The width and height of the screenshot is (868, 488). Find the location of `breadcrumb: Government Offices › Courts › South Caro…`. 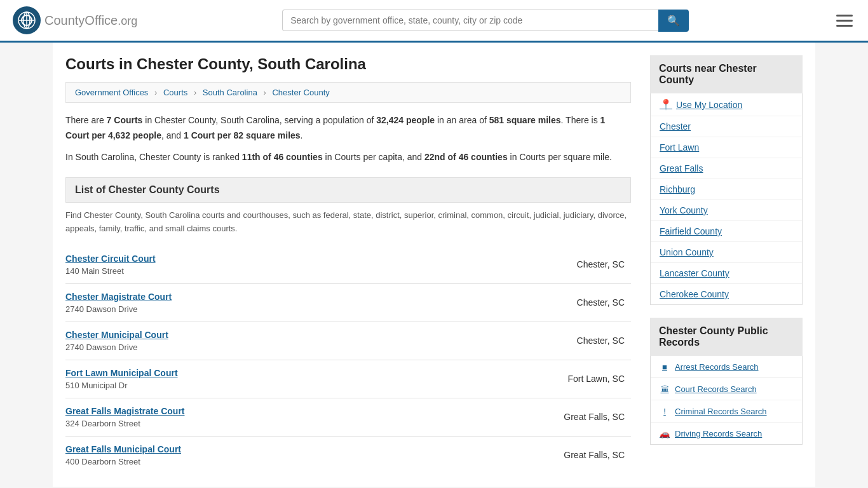

breadcrumb: Government Offices › Courts › South Caro… is located at coordinates (348, 93).